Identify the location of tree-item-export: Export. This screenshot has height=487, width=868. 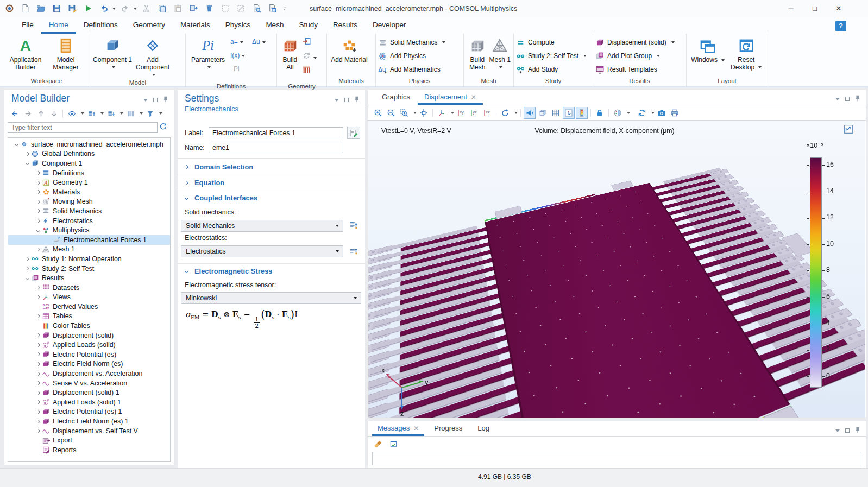
(89, 440).